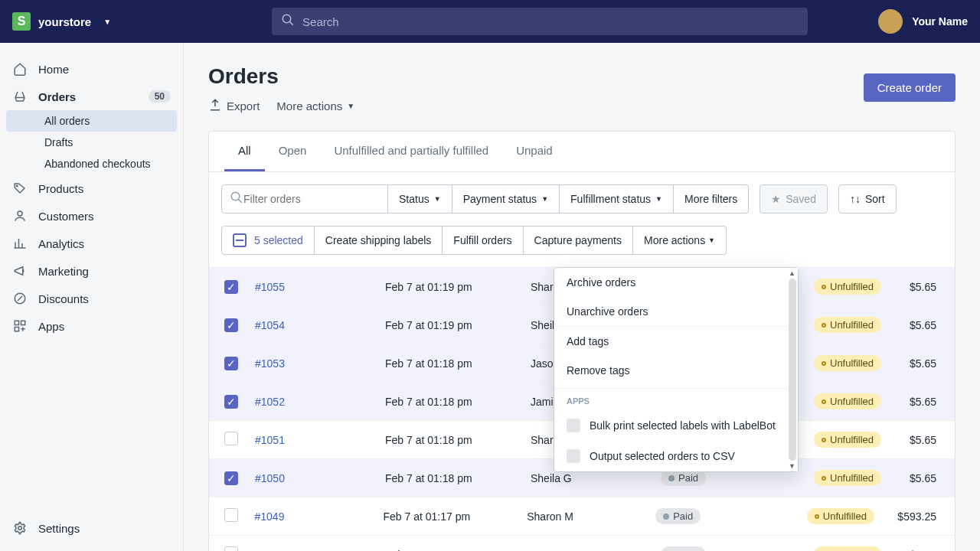 The image size is (980, 551). Describe the element at coordinates (320, 402) in the screenshot. I see `order-link: #1052` at that location.